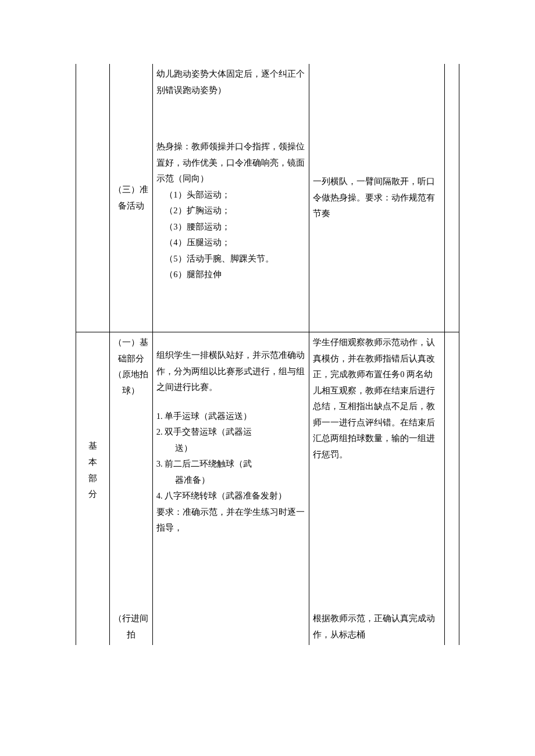 Image resolution: width=535 pixels, height=756 pixels. What do you see at coordinates (231, 496) in the screenshot?
I see `text: 4. 八字环绕转球（武器准备发射）` at bounding box center [231, 496].